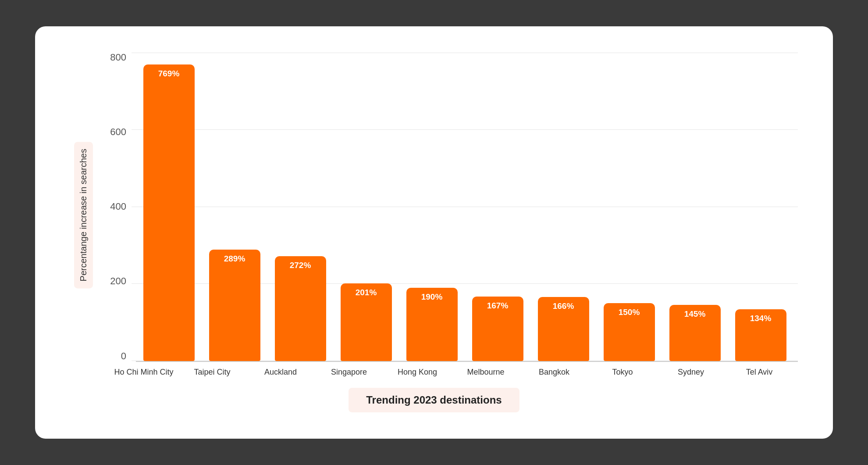 The height and width of the screenshot is (465, 868). What do you see at coordinates (118, 356) in the screenshot?
I see `y-tick: 0` at bounding box center [118, 356].